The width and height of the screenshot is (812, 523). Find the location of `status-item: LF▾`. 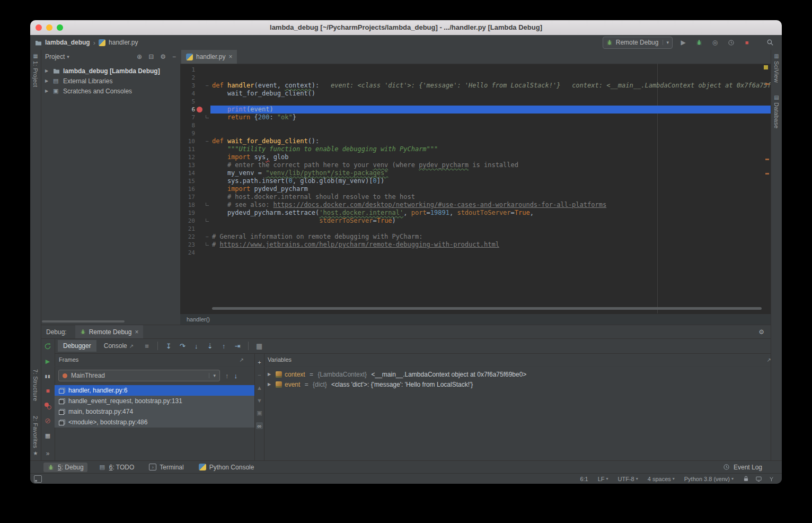

status-item: LF▾ is located at coordinates (603, 479).